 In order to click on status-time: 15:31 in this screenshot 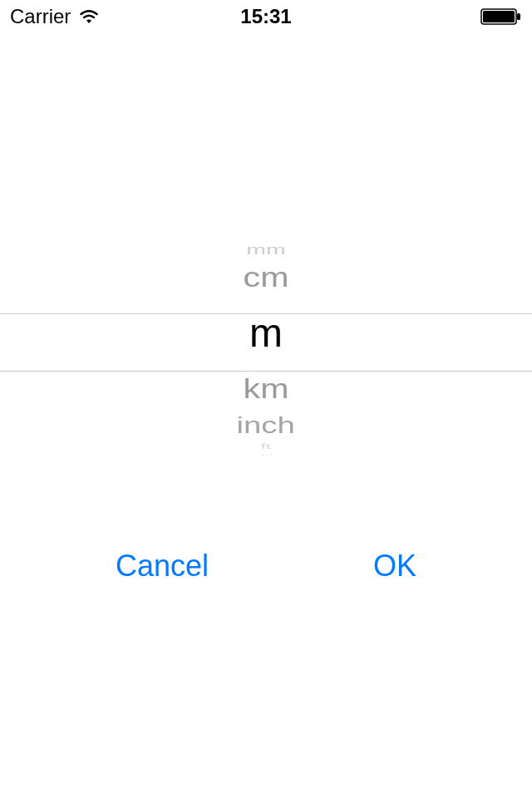, I will do `click(266, 17)`.